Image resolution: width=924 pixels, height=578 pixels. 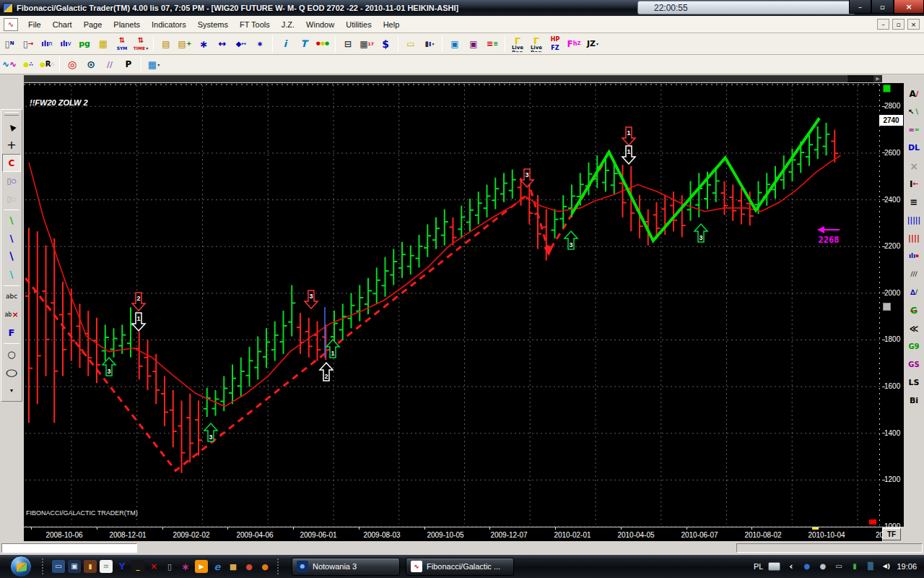 What do you see at coordinates (21, 566) in the screenshot?
I see `start-button` at bounding box center [21, 566].